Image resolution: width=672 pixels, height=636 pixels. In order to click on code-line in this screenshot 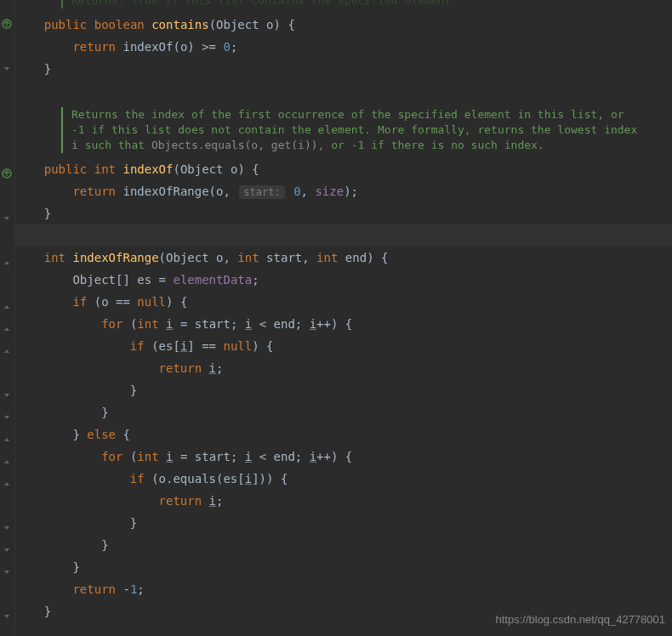, I will do `click(344, 91)`.